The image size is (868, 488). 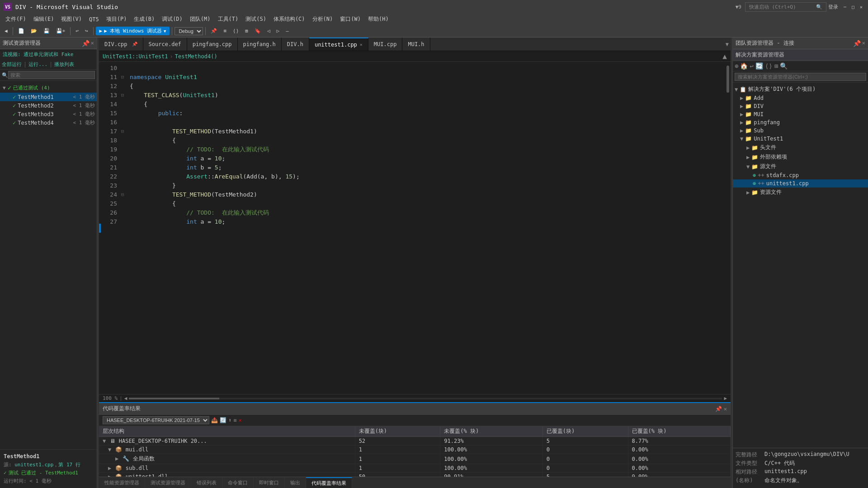 What do you see at coordinates (725, 56) in the screenshot?
I see `scroll-up-btn: ▲` at bounding box center [725, 56].